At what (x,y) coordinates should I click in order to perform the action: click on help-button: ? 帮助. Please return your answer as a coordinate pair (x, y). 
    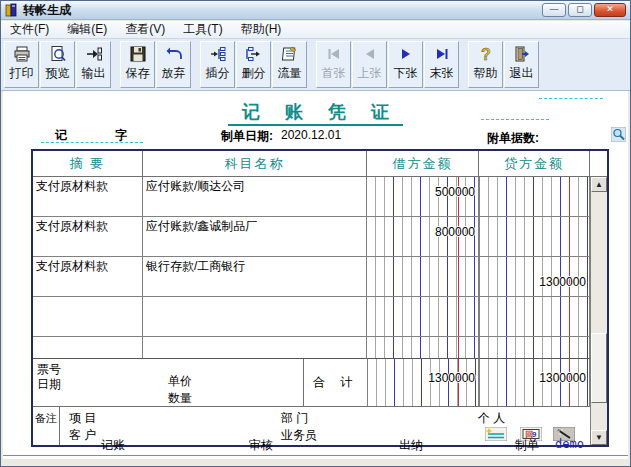
    Looking at the image, I should click on (486, 64).